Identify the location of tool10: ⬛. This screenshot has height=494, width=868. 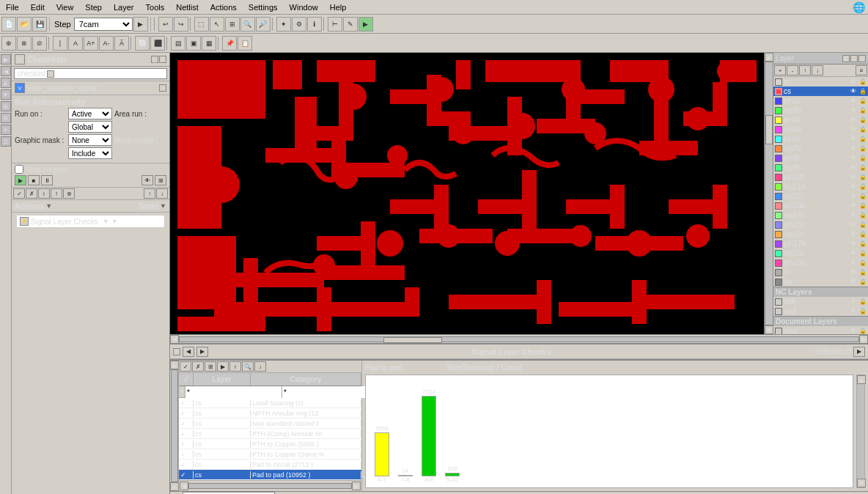
(158, 43).